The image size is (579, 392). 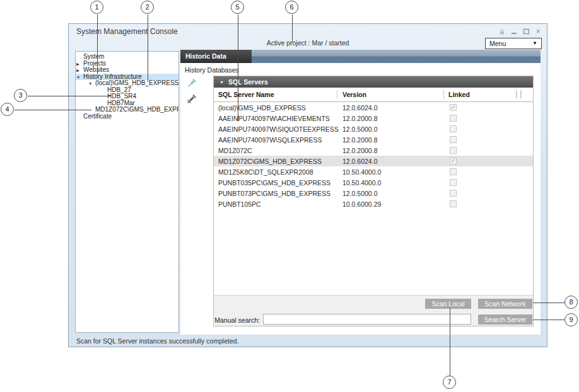 What do you see at coordinates (127, 97) in the screenshot?
I see `tree-item: HDB_SR4` at bounding box center [127, 97].